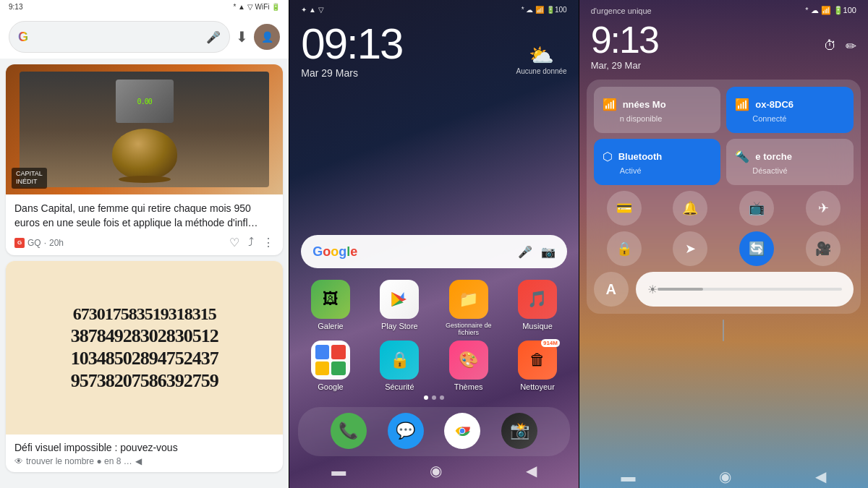 The image size is (868, 488). Describe the element at coordinates (537, 326) in the screenshot. I see `app-music-label: Musique` at that location.